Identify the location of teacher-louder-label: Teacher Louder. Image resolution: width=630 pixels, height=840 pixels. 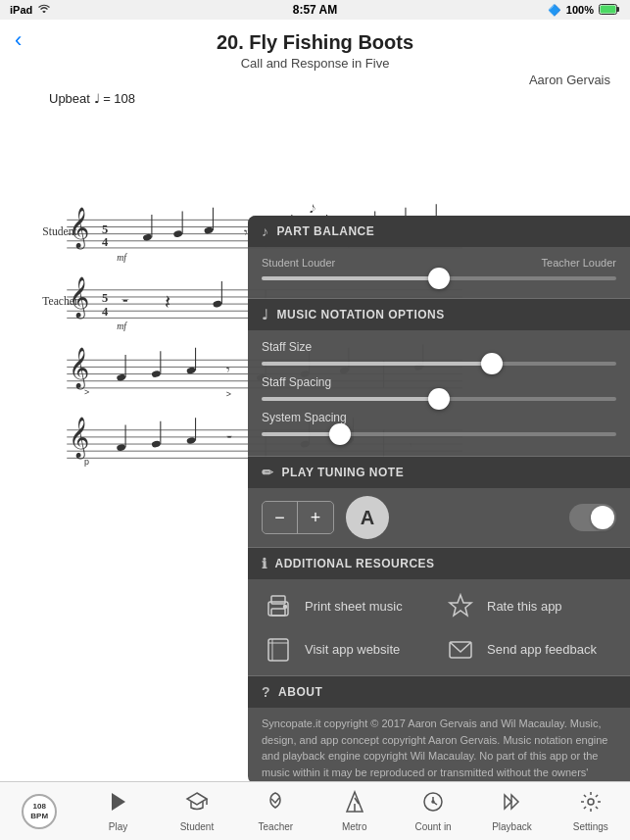
(579, 263).